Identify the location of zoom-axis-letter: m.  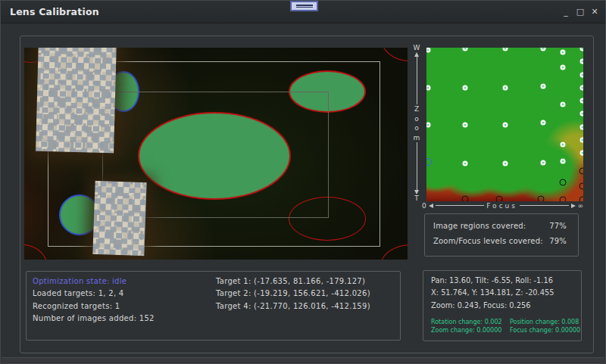
(417, 138).